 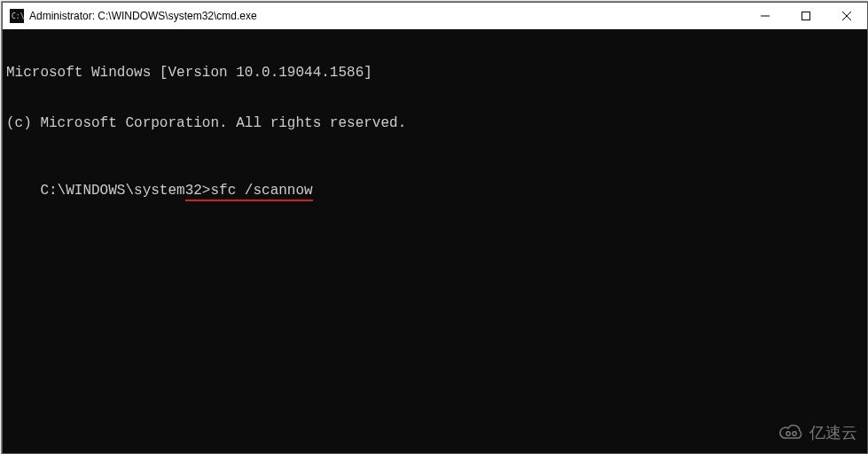 What do you see at coordinates (387, 16) in the screenshot?
I see `window-title: Administrator: C:\WINDOWS\system32\cmd.e…` at bounding box center [387, 16].